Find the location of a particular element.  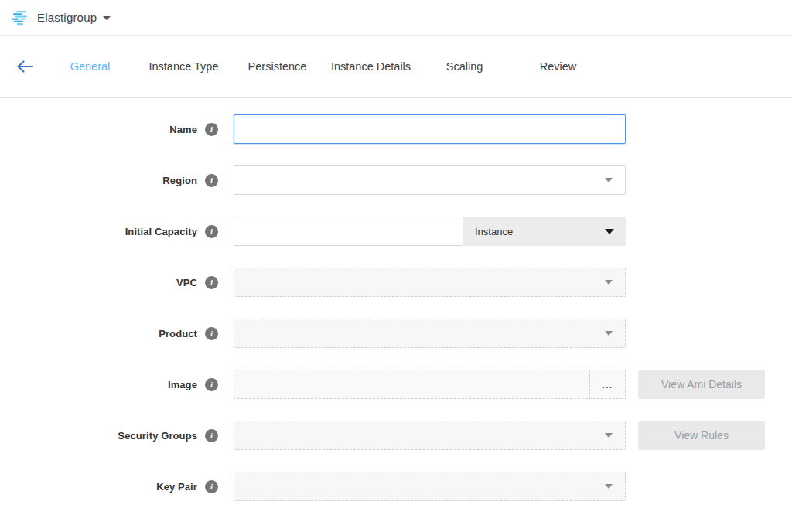

tab-general: General is located at coordinates (90, 66).